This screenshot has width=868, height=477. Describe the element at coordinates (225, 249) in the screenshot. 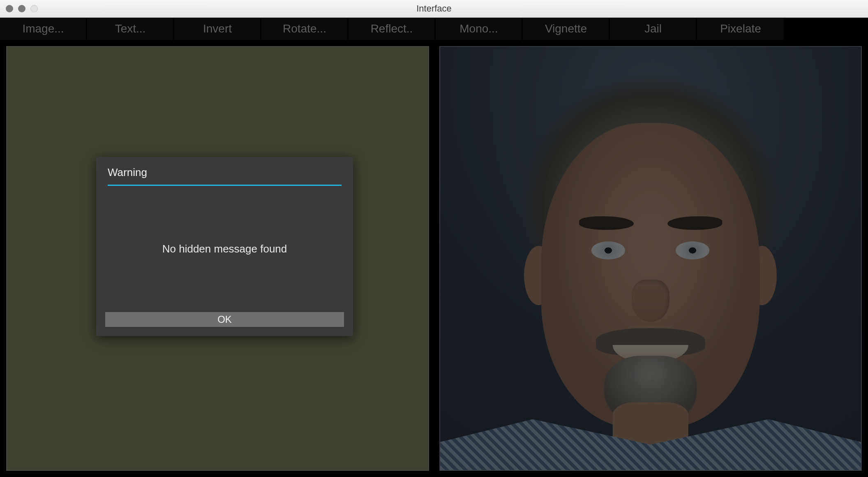

I see `dialog-message: No hidden message found` at that location.